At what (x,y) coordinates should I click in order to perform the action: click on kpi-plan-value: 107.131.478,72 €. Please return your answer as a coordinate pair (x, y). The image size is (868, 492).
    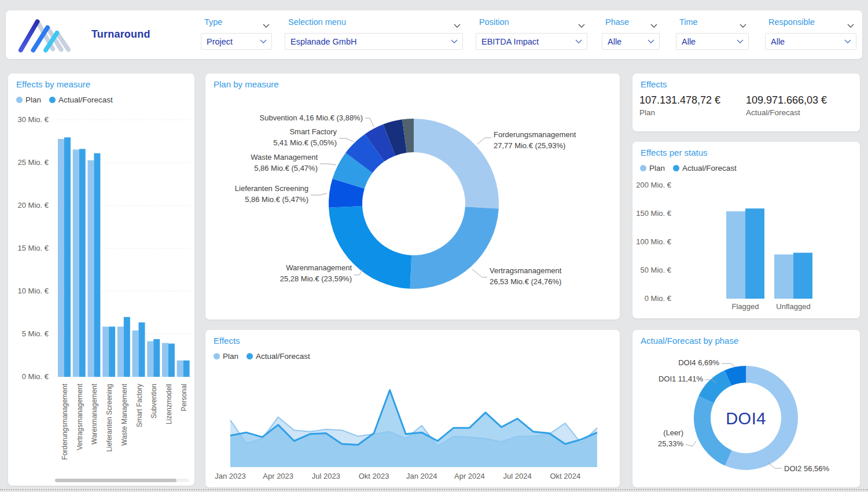
    Looking at the image, I should click on (680, 101).